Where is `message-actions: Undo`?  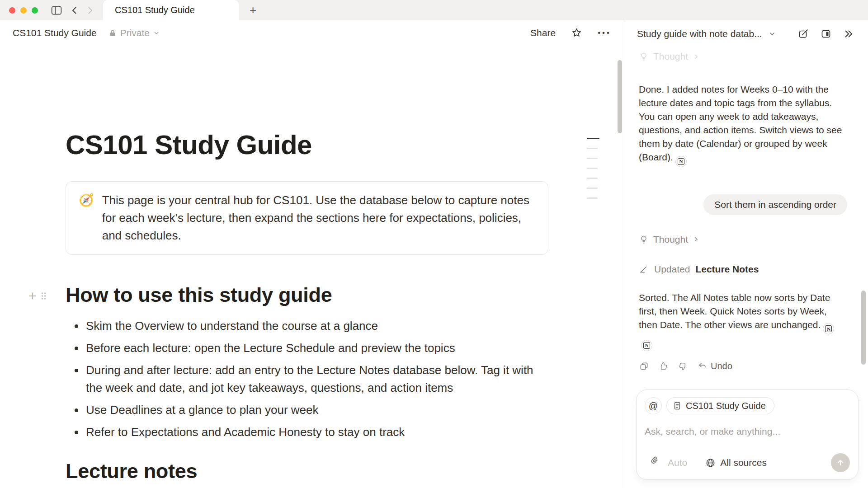 message-actions: Undo is located at coordinates (743, 366).